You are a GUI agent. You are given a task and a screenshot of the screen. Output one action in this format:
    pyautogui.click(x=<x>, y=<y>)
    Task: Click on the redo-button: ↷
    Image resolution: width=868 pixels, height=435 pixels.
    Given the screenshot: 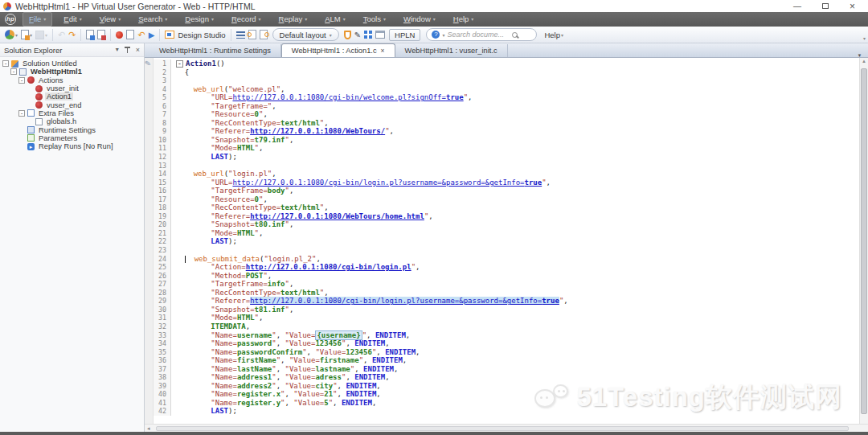 What is the action you would take?
    pyautogui.click(x=72, y=35)
    